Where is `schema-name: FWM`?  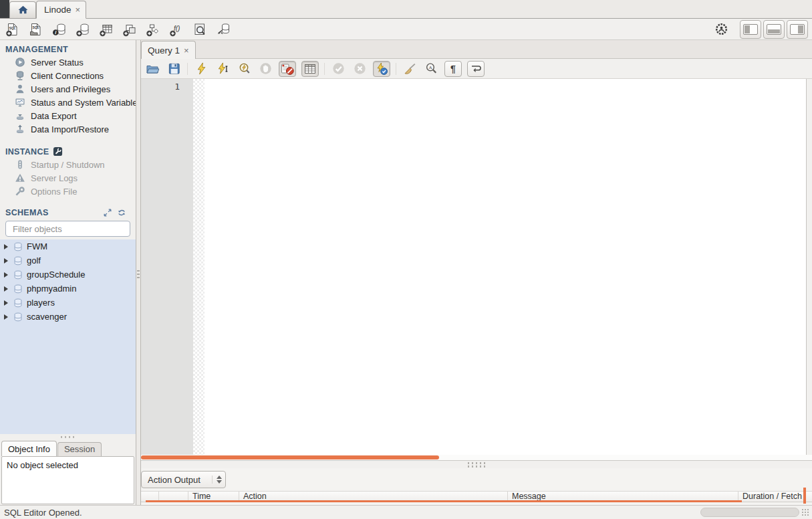 schema-name: FWM is located at coordinates (37, 246).